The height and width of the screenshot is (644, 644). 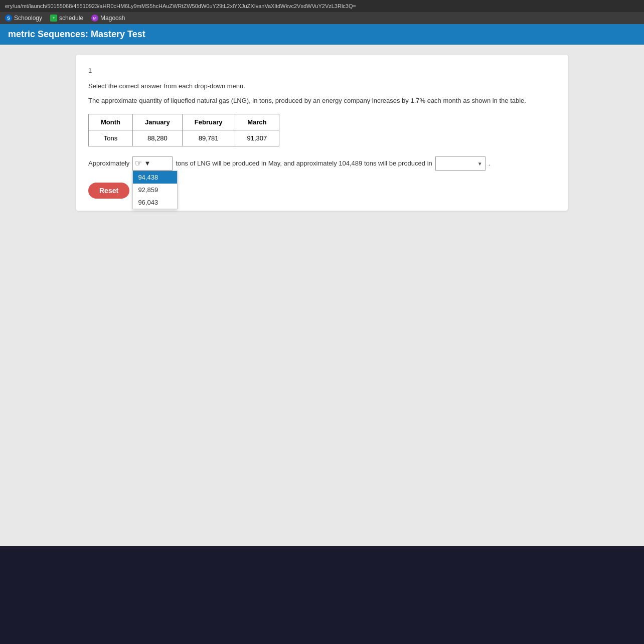 What do you see at coordinates (157, 138) in the screenshot?
I see `table-cell-january: 88,280` at bounding box center [157, 138].